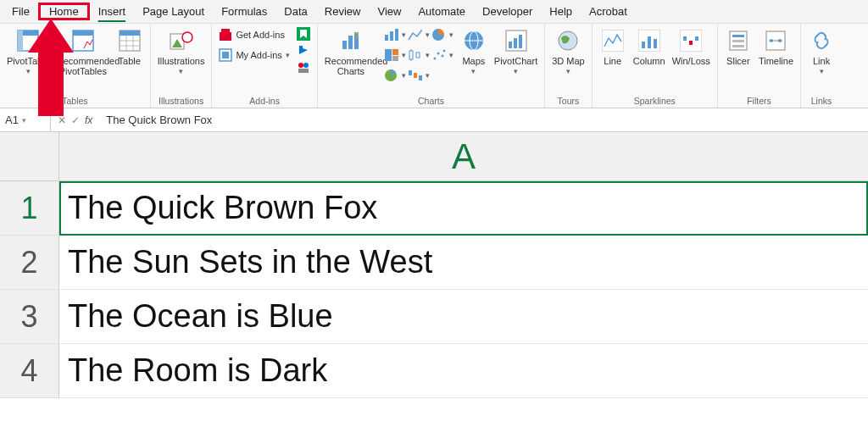 The image size is (868, 438). Describe the element at coordinates (691, 41) in the screenshot. I see `sparkline-winloss-icon` at that location.